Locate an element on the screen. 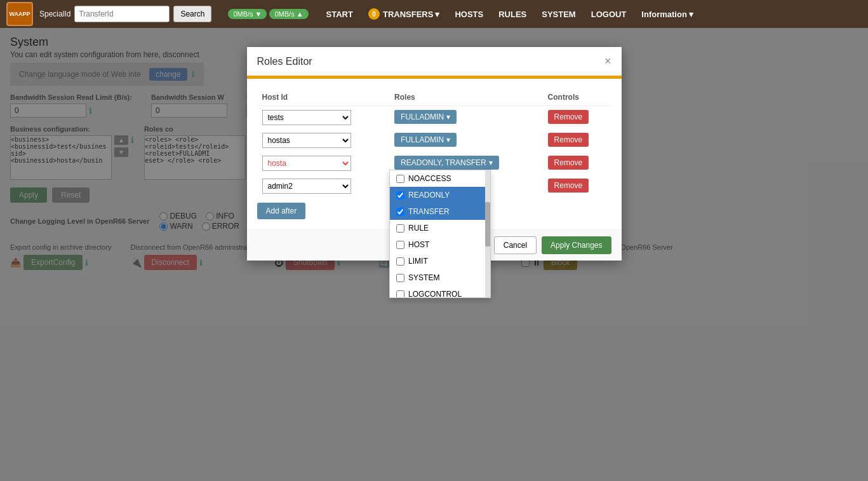 The width and height of the screenshot is (868, 481). role-btn-3: READONLY, TRANSFER ▾ is located at coordinates (447, 163).